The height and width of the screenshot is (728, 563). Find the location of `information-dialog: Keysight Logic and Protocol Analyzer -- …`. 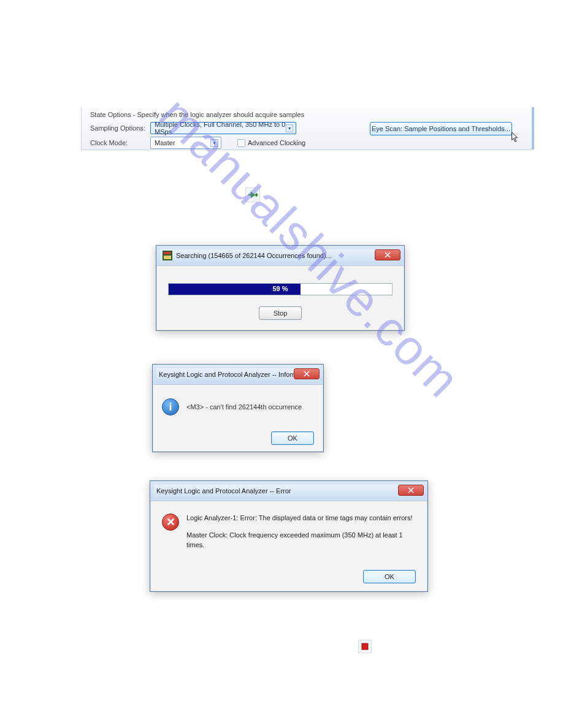

information-dialog: Keysight Logic and Protocol Analyzer -- … is located at coordinates (238, 408).